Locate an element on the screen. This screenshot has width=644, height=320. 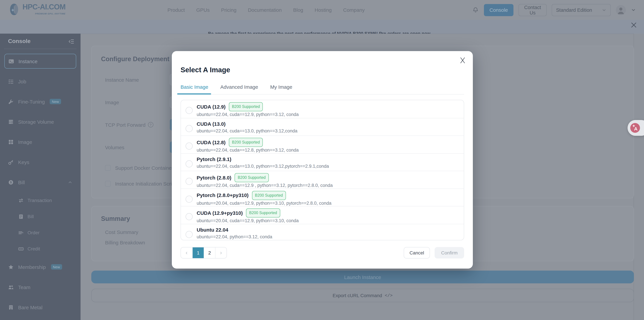
nav-link-gpus: GPUs is located at coordinates (203, 10).